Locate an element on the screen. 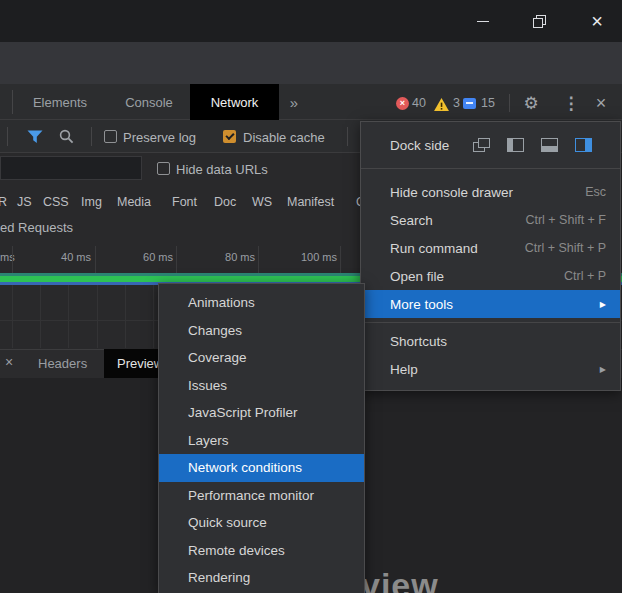 The image size is (622, 593). warning-count: 3 is located at coordinates (456, 103).